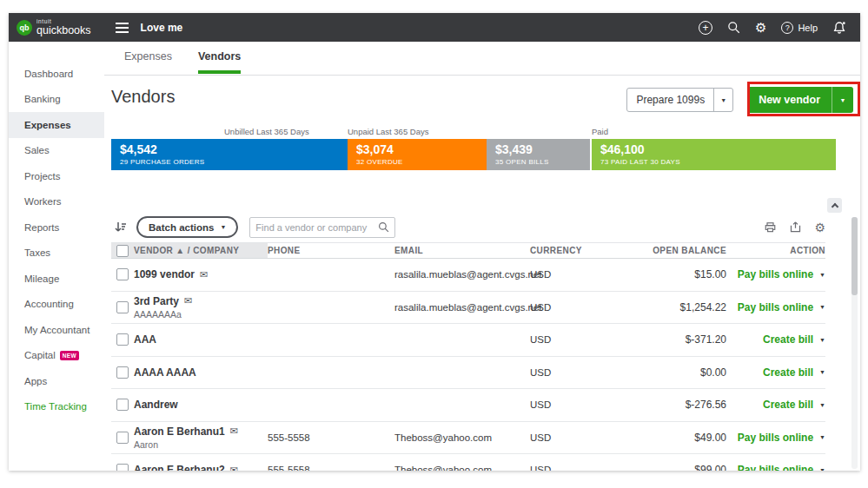 The height and width of the screenshot is (488, 868). I want to click on prepare-1099s-dropdown, so click(723, 100).